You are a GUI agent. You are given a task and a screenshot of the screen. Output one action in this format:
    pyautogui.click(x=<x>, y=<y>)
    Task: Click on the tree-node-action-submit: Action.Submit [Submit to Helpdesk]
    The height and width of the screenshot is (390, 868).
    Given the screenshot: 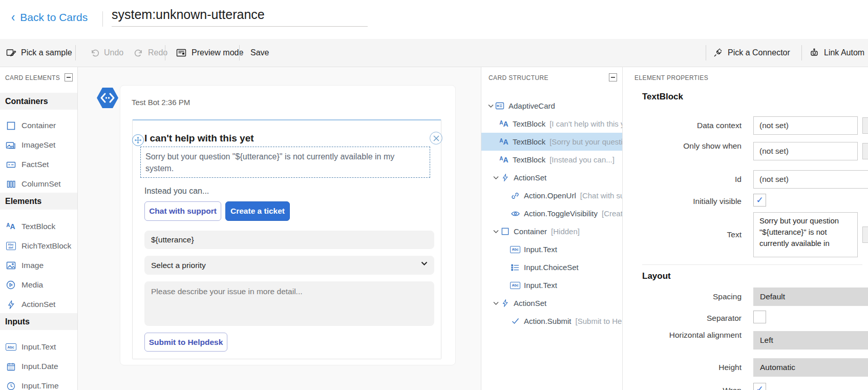 What is the action you would take?
    pyautogui.click(x=552, y=321)
    